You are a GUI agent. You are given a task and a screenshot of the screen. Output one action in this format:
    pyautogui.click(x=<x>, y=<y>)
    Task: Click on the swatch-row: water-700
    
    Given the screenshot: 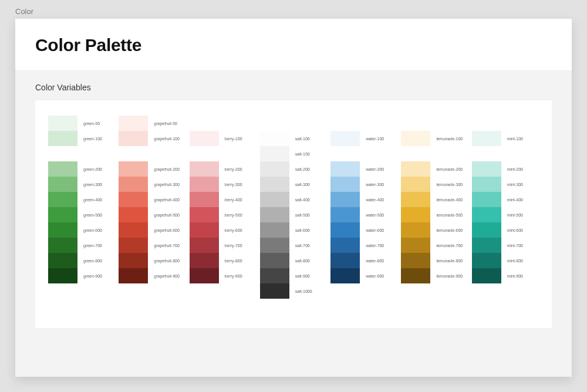 What is the action you would take?
    pyautogui.click(x=364, y=245)
    